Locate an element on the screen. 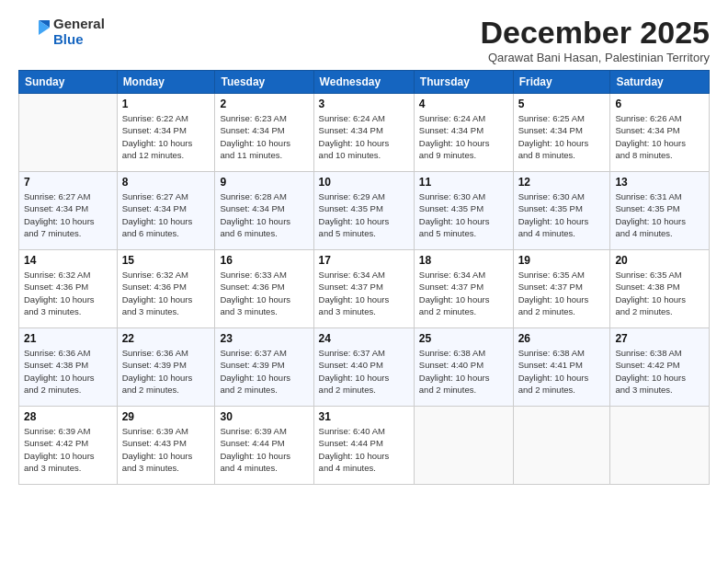 This screenshot has height=563, width=728. cell-day-number: 3 is located at coordinates (364, 104).